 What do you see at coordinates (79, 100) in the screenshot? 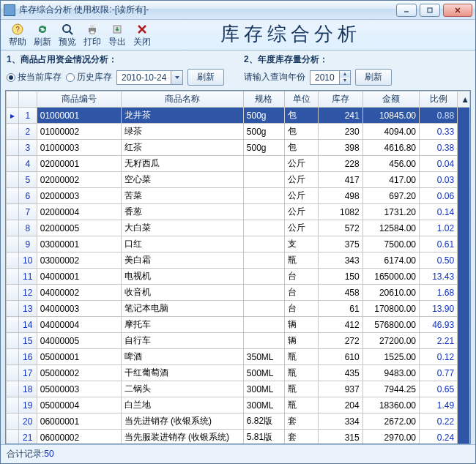
I see `col-code: 商品编号` at bounding box center [79, 100].